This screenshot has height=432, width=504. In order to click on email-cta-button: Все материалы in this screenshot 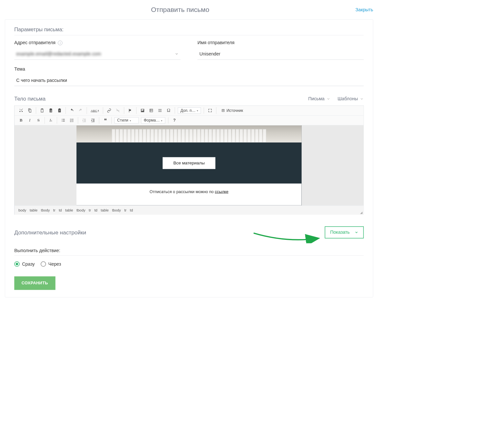, I will do `click(189, 163)`.